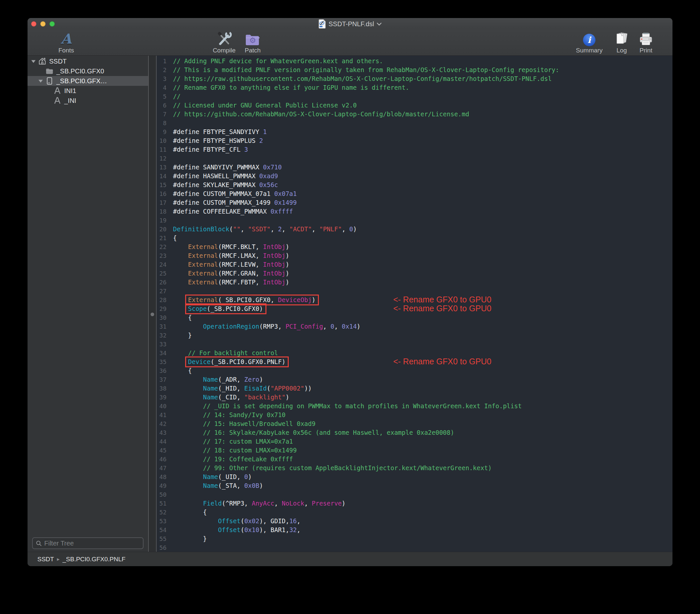 This screenshot has width=700, height=614. Describe the element at coordinates (152, 304) in the screenshot. I see `split-divider` at that location.